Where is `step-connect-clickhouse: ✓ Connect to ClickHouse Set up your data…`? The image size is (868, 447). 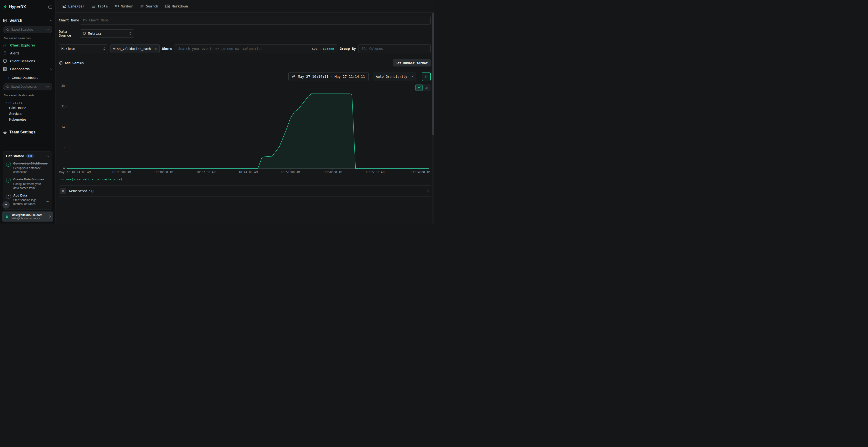
step-connect-clickhouse: ✓ Connect to ClickHouse Set up your data… is located at coordinates (28, 168).